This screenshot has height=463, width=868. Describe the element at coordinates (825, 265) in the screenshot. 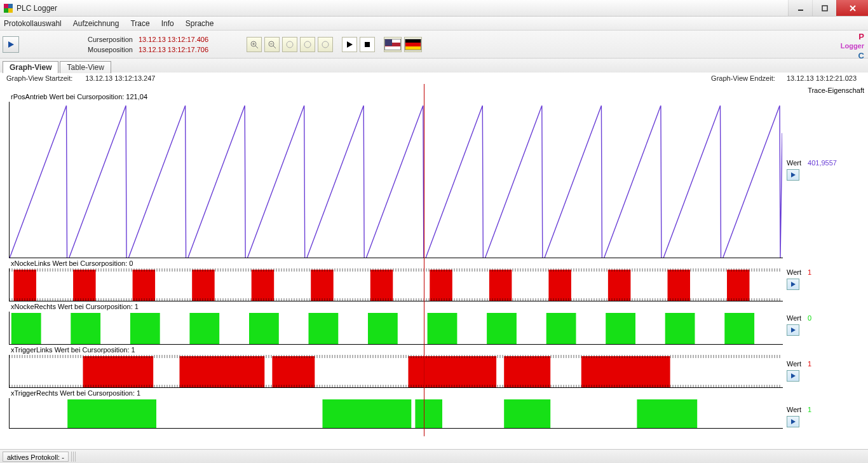

I see `side-panel: Trace-Eigenschaft Wert401,9557Wert1Wert0…` at that location.